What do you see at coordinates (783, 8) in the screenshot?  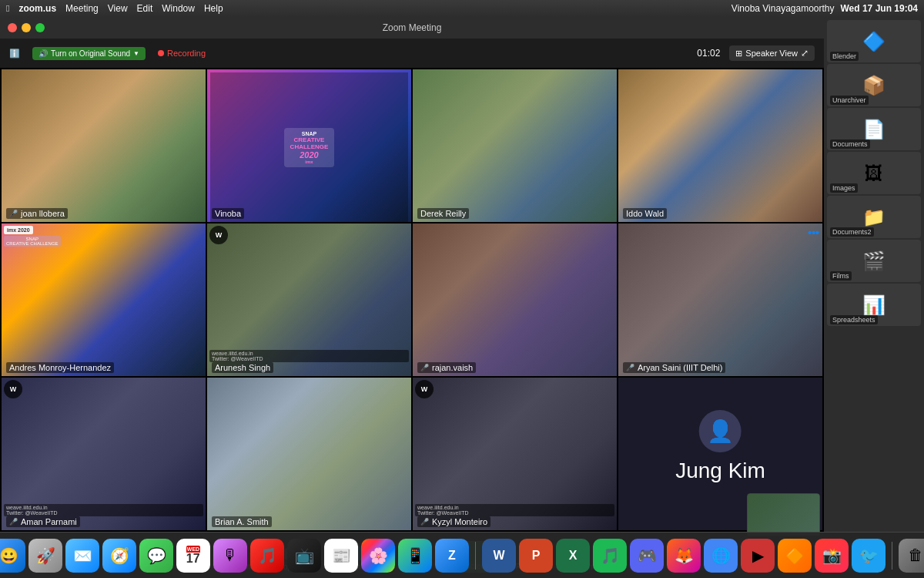 I see `menu-user: Vinoba Vinayagamoorthy` at bounding box center [783, 8].